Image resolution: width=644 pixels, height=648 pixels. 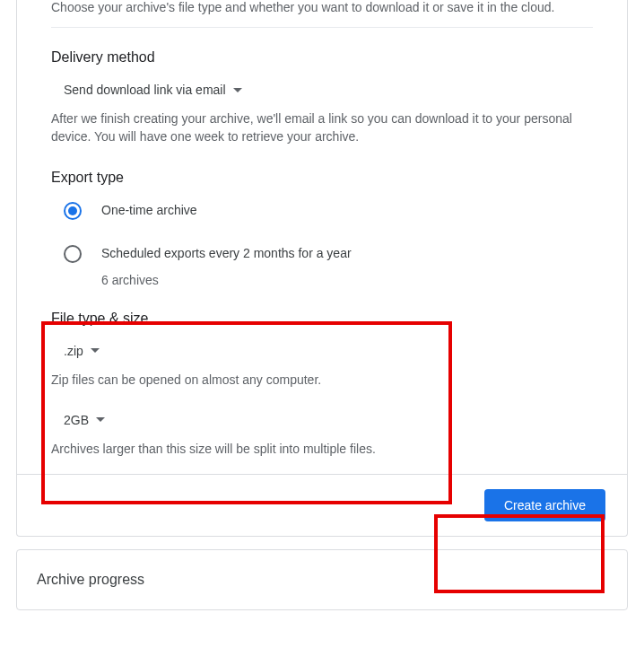 I want to click on radio-one-time: One-time archive, so click(x=328, y=211).